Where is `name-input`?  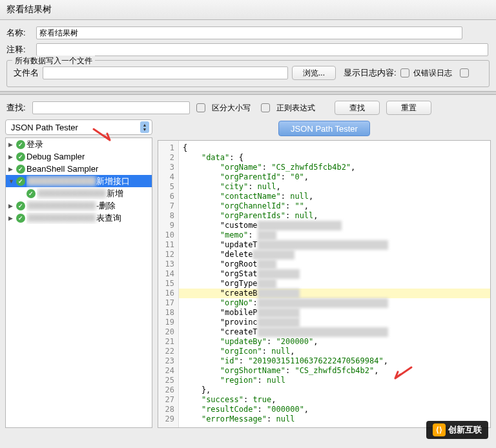
name-input is located at coordinates (249, 33).